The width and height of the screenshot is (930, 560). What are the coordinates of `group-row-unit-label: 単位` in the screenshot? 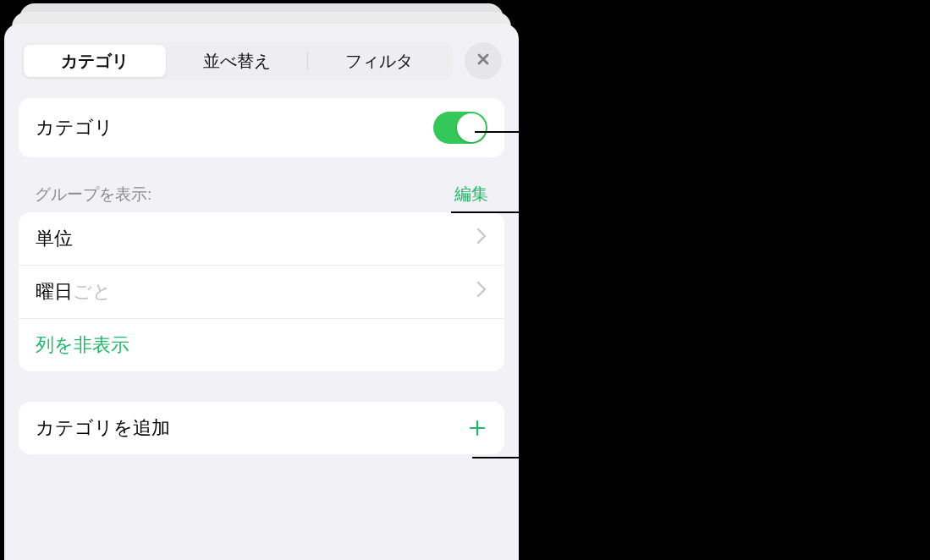 It's located at (54, 239).